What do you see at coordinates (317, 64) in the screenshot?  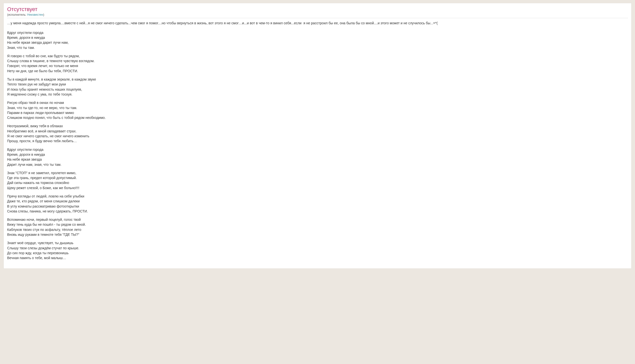 I see `stanza: Я говорю с тобой во сне, как будто ты ря…` at bounding box center [317, 64].